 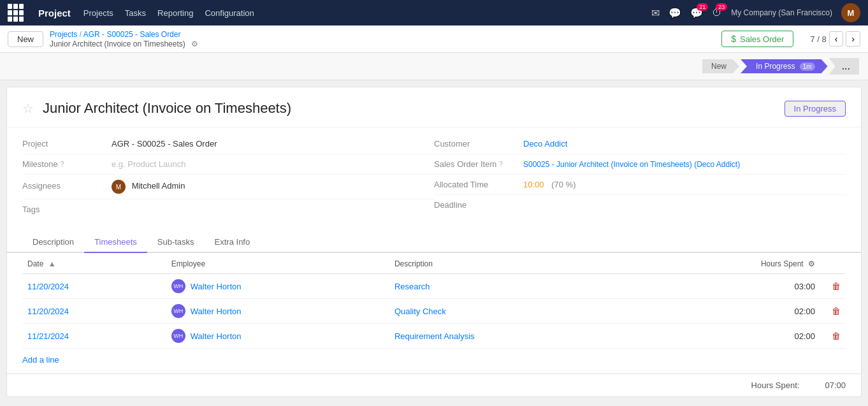 I want to click on allocated-percent: (70 %), so click(x=563, y=185).